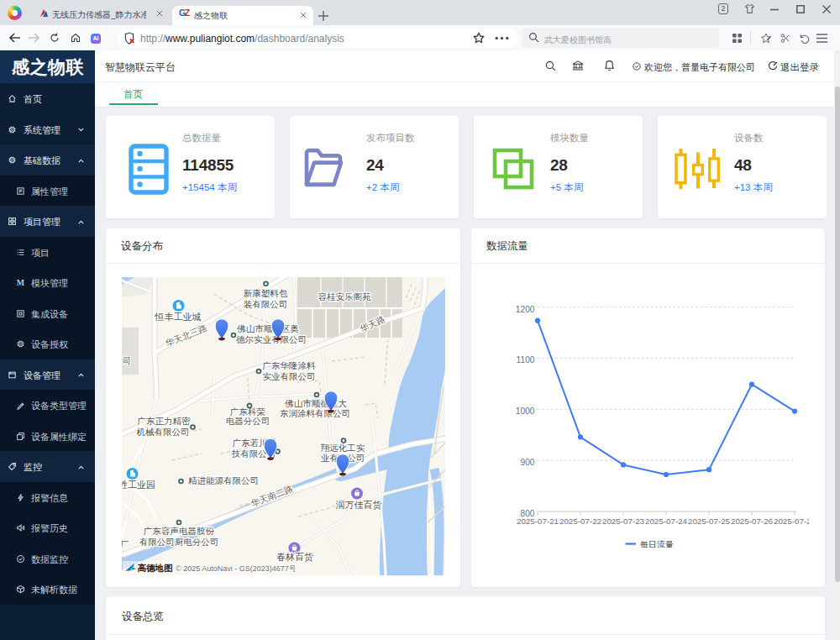 The image size is (840, 640). I want to click on svg-text: 司, so click(127, 361).